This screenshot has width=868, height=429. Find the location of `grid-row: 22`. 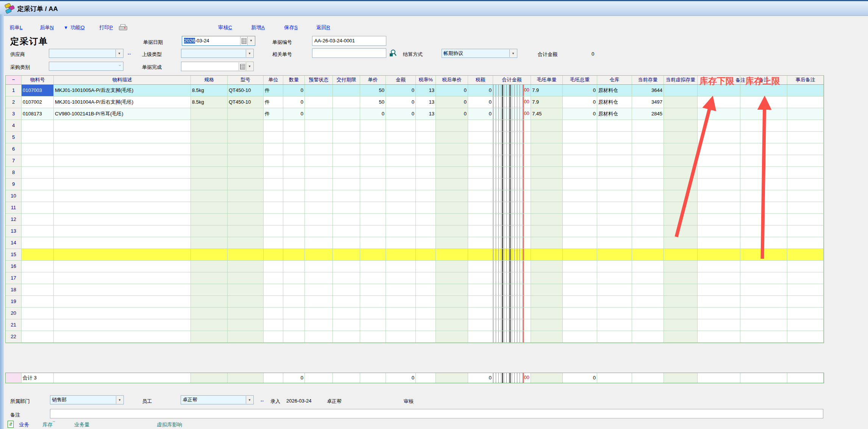

grid-row: 22 is located at coordinates (415, 337).